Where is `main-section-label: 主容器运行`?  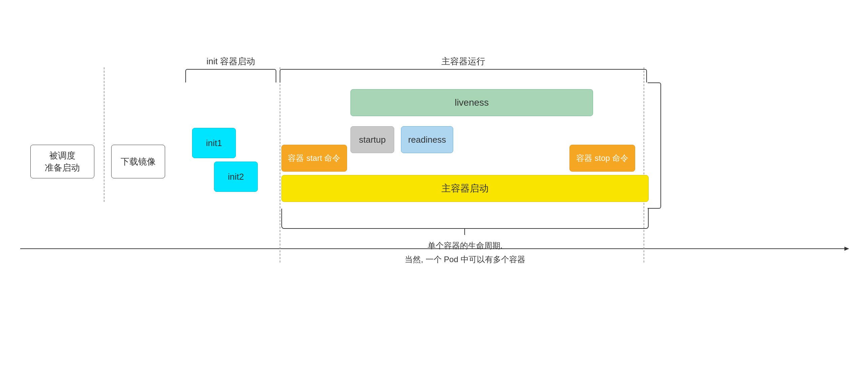
main-section-label: 主容器运行 is located at coordinates (463, 61).